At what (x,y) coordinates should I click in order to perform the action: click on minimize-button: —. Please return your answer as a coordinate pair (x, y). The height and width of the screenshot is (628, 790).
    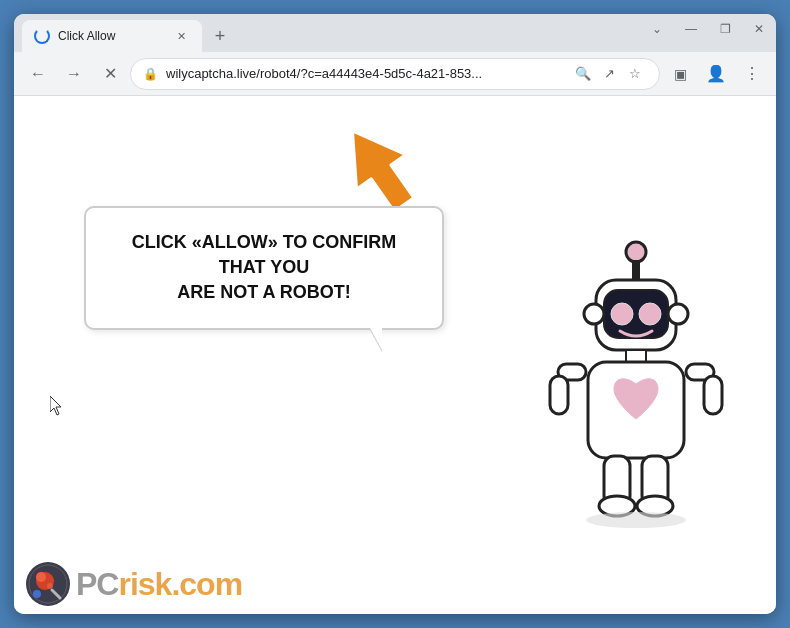
    Looking at the image, I should click on (691, 29).